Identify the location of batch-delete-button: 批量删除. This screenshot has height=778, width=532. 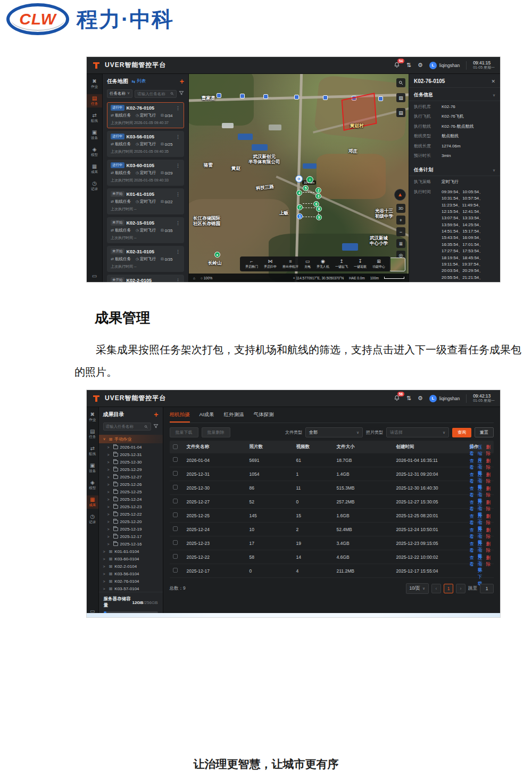
(216, 432).